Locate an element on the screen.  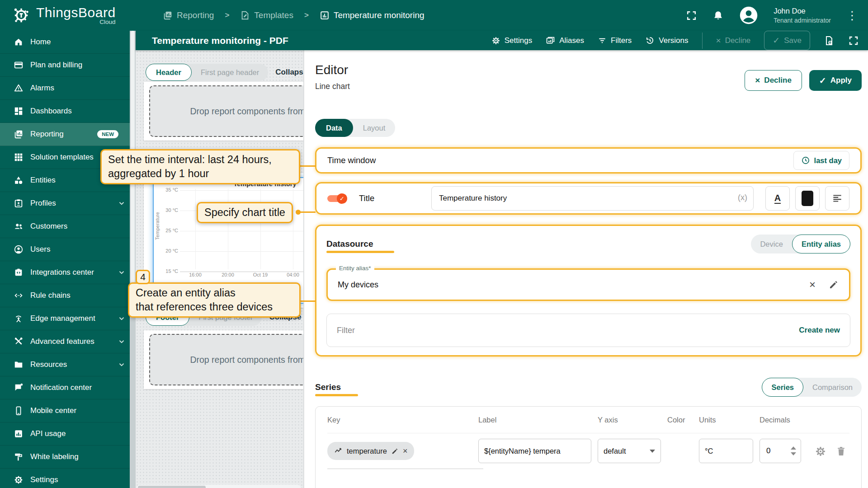
sidebar-item-white-labeling: White labeling is located at coordinates (68, 457).